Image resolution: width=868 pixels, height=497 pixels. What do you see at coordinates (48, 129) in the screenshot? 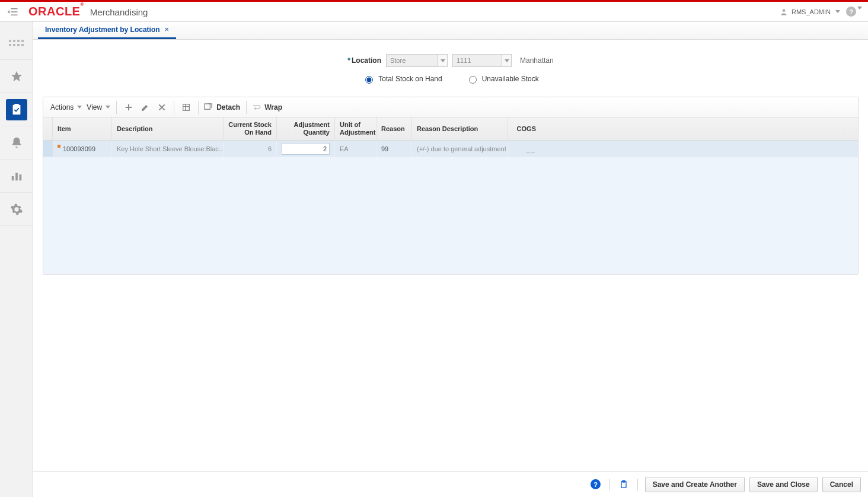
I see `row-handle-header` at bounding box center [48, 129].